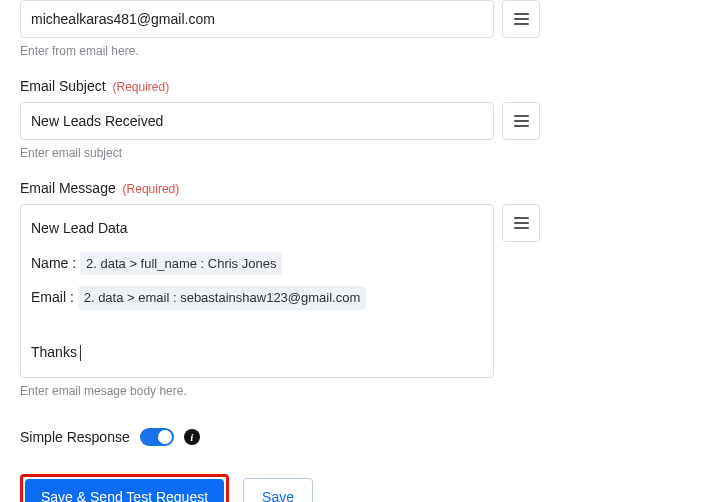  I want to click on info-icon: i, so click(192, 437).